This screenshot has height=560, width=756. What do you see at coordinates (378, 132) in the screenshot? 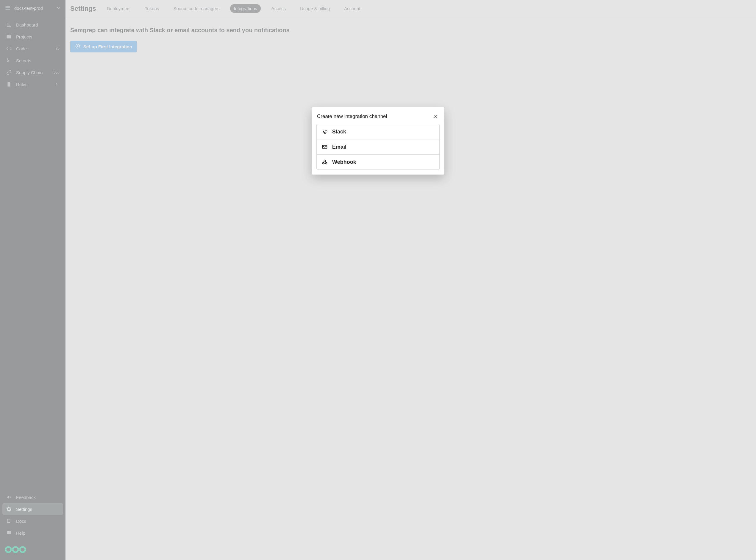
I see `integration-option-slack: Slack` at bounding box center [378, 132].